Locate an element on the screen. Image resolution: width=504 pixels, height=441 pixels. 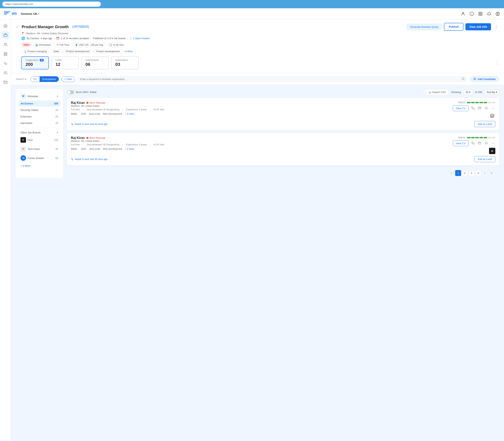
stats-more-icon: ⋮ is located at coordinates (497, 63).